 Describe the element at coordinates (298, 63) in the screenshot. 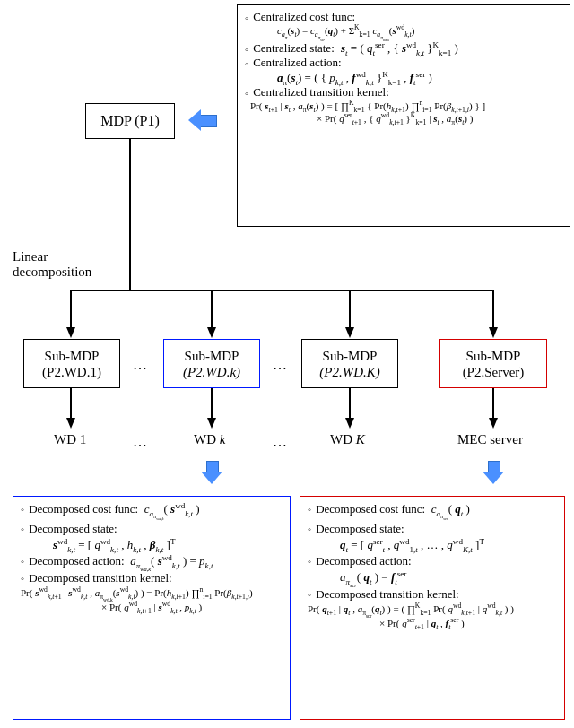

I see `central-action-title: Centralized action:` at that location.